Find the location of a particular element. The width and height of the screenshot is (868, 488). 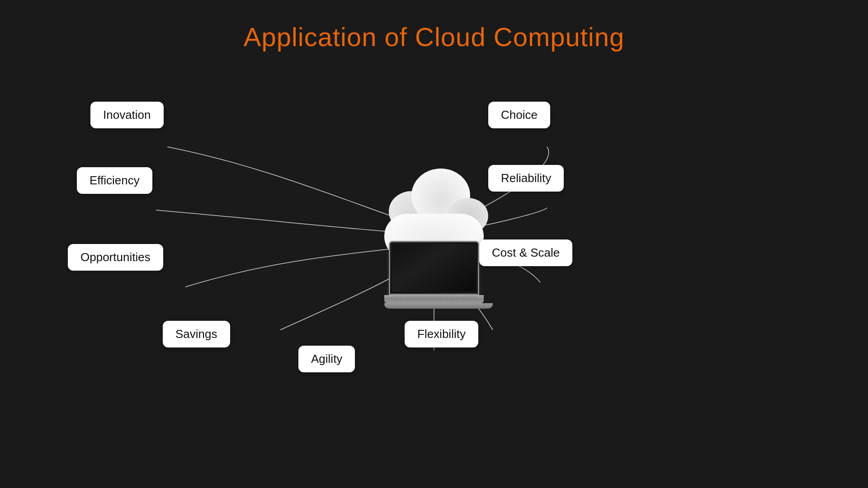

node-innovation: Inovation is located at coordinates (127, 115).